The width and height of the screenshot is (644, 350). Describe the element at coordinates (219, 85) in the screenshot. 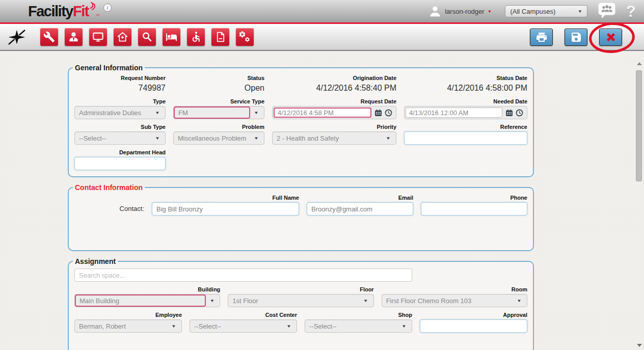

I see `status-field: Status Open` at that location.